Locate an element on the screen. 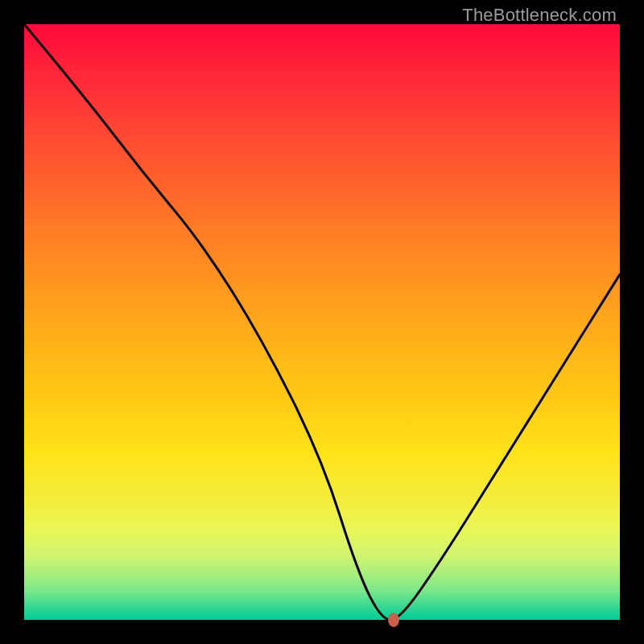 This screenshot has width=644, height=644. watermark-text: TheBottleneck.com is located at coordinates (539, 15).